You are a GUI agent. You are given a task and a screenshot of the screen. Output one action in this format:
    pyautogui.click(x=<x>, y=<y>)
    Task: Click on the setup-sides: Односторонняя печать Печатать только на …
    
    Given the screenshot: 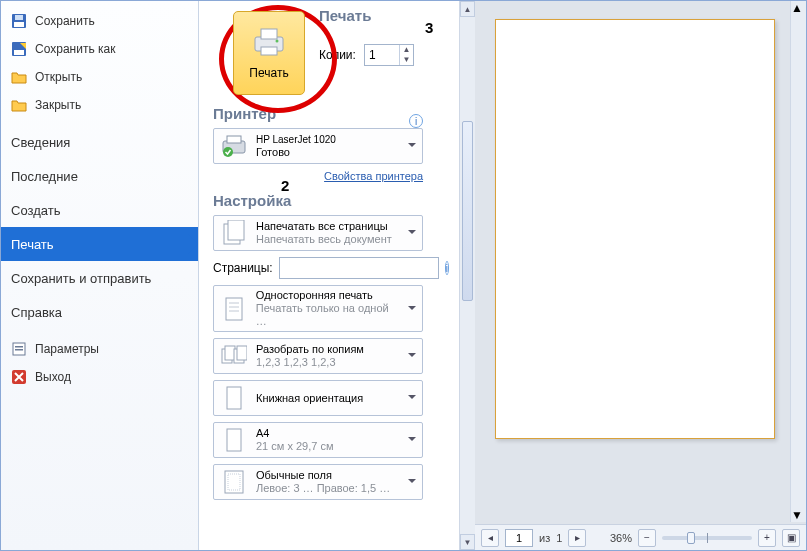 What is the action you would take?
    pyautogui.click(x=318, y=308)
    